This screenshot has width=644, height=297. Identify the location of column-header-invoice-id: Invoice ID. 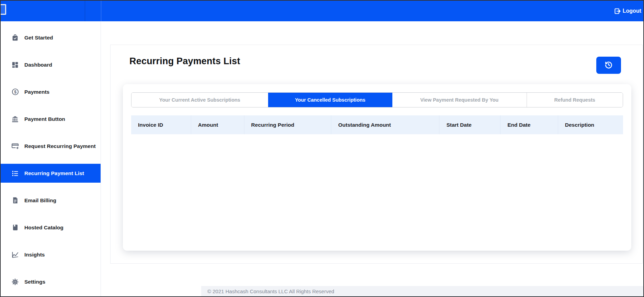
(161, 125).